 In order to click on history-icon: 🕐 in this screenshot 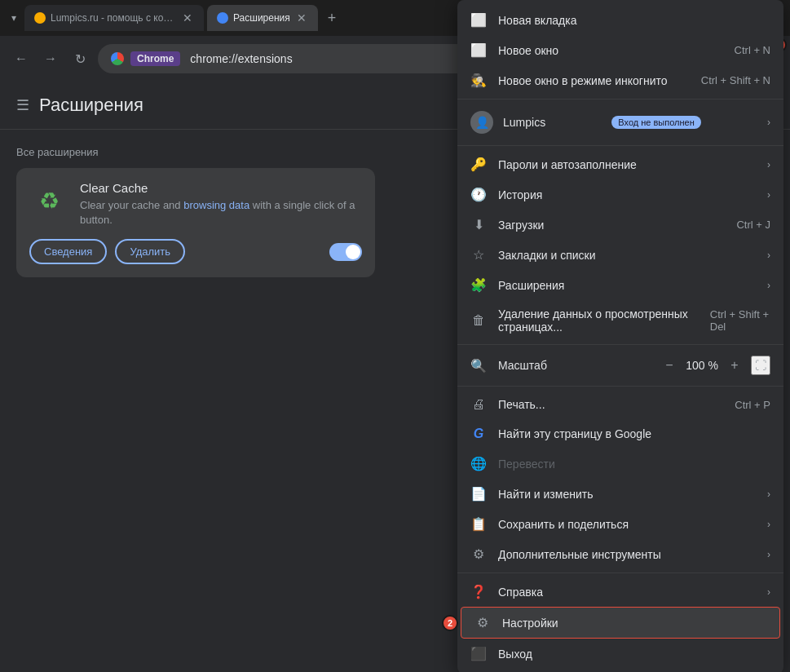, I will do `click(479, 194)`.